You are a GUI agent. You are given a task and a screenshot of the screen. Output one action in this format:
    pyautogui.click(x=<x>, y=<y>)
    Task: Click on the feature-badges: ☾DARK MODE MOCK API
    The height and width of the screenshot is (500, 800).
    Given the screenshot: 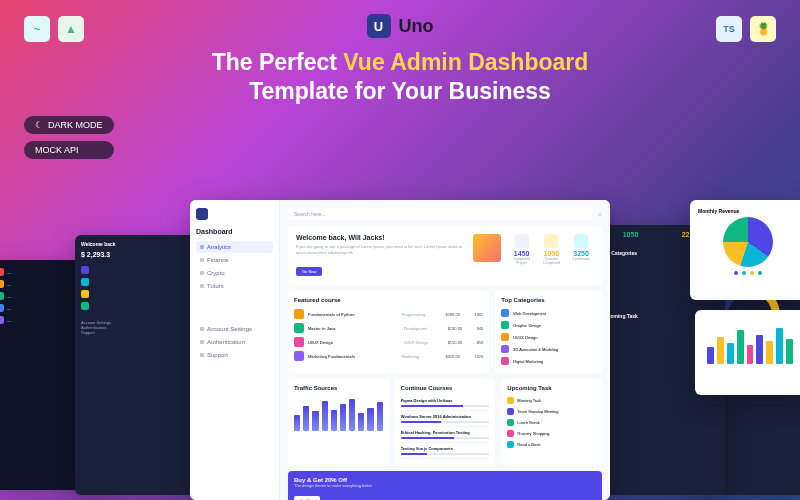 What is the action you would take?
    pyautogui.click(x=69, y=138)
    